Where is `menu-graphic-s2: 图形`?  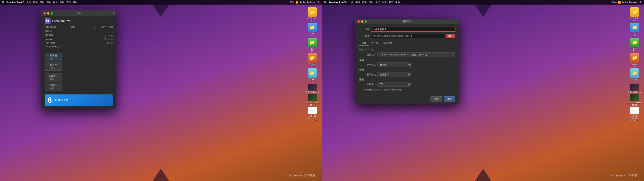 menu-graphic-s2: 图形 is located at coordinates (384, 3).